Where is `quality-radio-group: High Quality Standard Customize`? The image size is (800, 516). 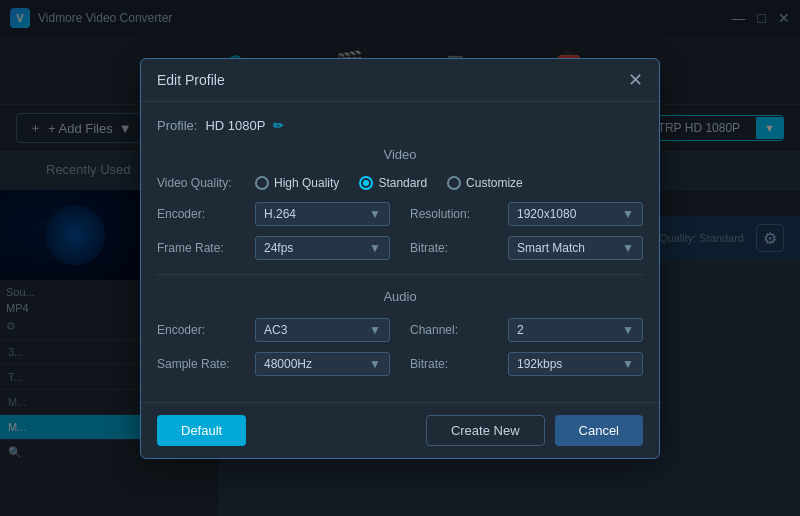
quality-radio-group: High Quality Standard Customize is located at coordinates (449, 183).